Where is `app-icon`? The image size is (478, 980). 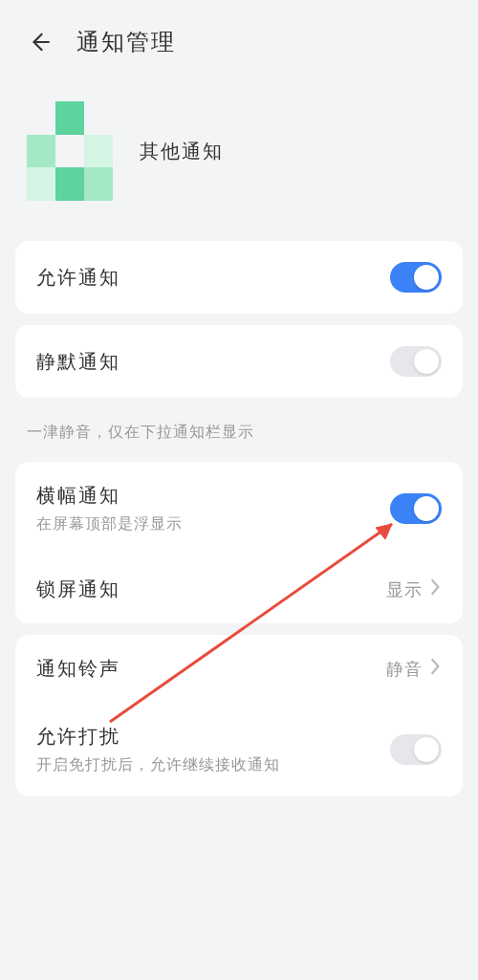
app-icon is located at coordinates (70, 151).